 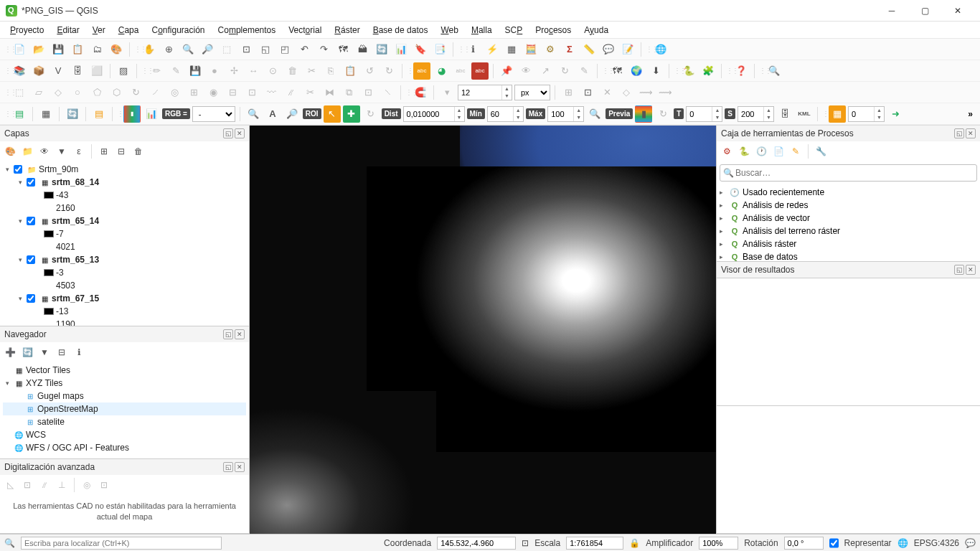 What do you see at coordinates (58, 50) in the screenshot?
I see `save-project-button: 💾` at bounding box center [58, 50].